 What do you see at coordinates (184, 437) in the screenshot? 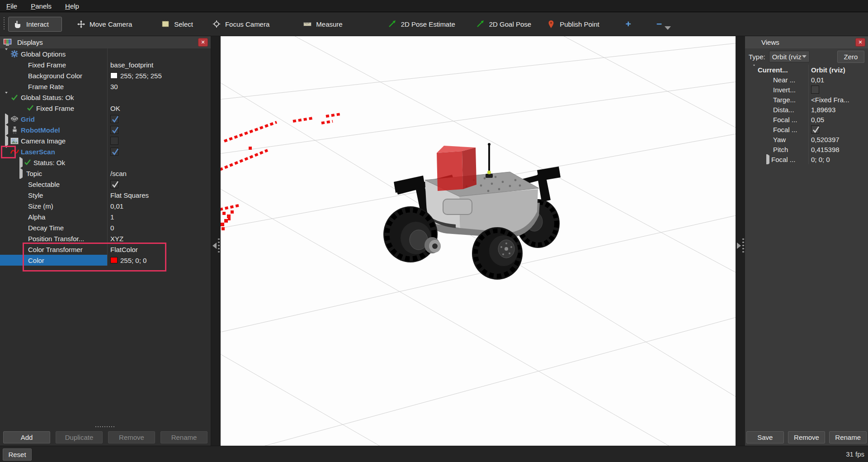
I see `rename-display-button: Rename` at bounding box center [184, 437].